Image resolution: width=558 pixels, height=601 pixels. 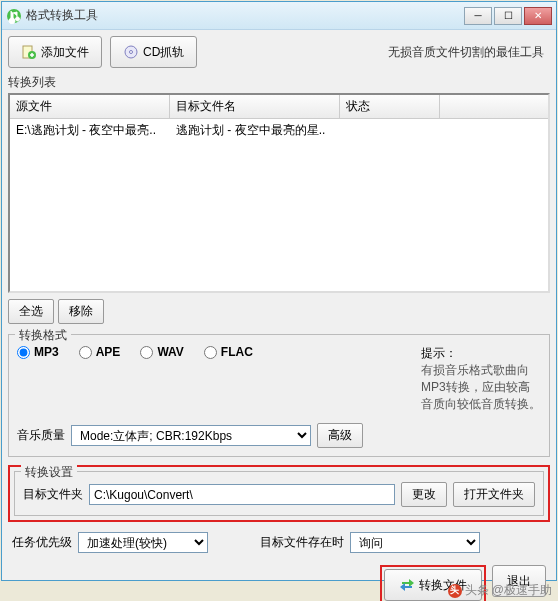 What do you see at coordinates (415, 542) in the screenshot?
I see `exists-select: 询问` at bounding box center [415, 542].